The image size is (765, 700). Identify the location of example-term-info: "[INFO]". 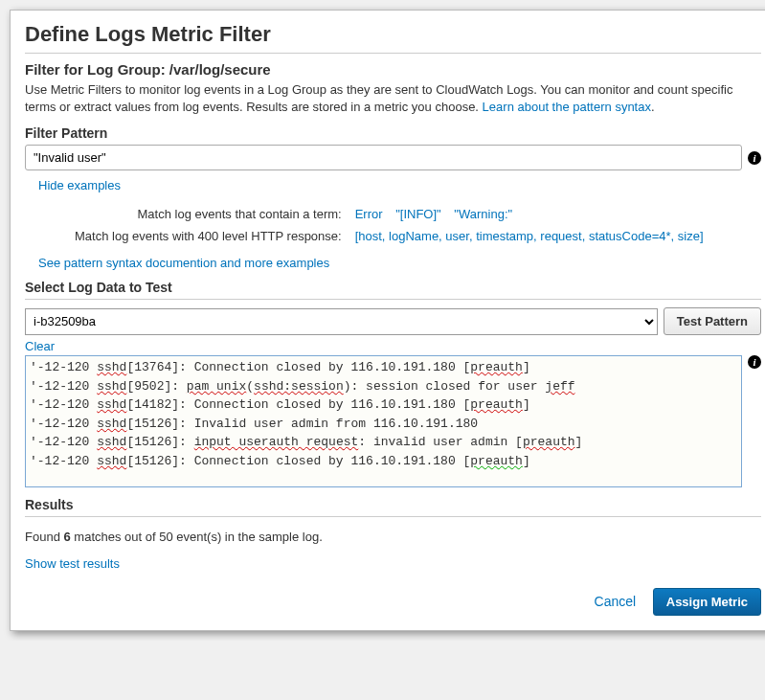
(418, 215).